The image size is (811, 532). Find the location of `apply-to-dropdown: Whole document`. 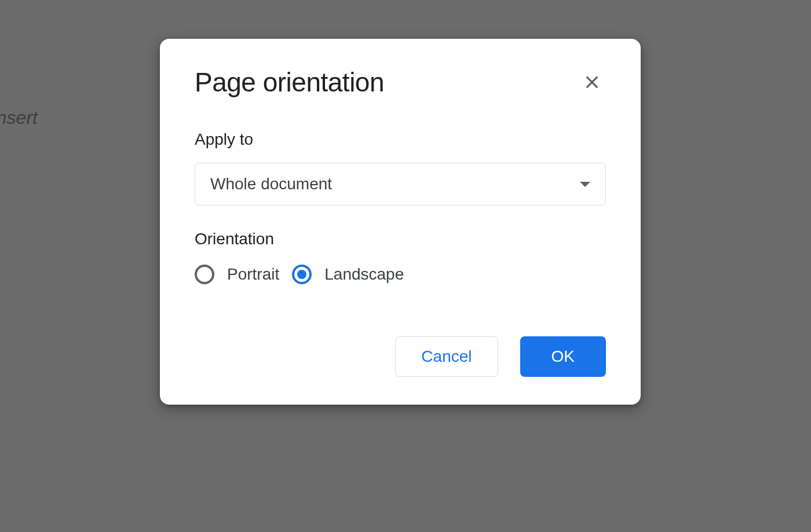

apply-to-dropdown: Whole document is located at coordinates (400, 184).